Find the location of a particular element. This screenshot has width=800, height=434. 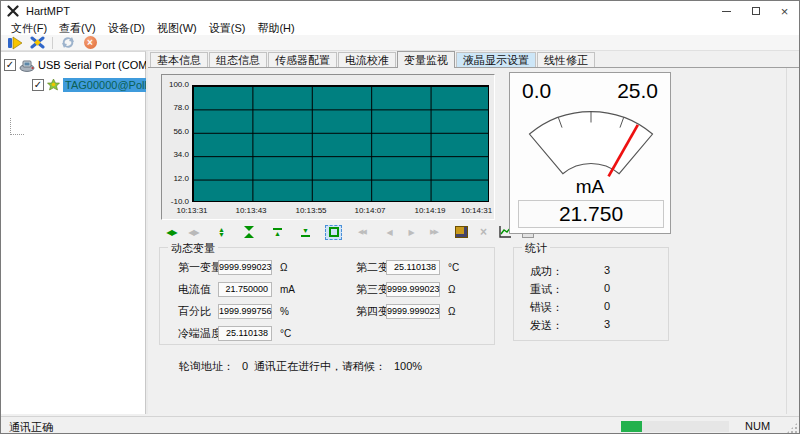

chart-rewind-icon is located at coordinates (362, 232).